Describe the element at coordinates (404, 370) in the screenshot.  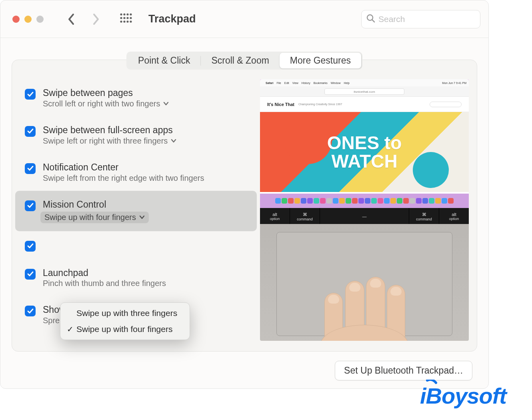
I see `setup-bluetooth-button: Set Up Bluetooth Trackpad…` at that location.